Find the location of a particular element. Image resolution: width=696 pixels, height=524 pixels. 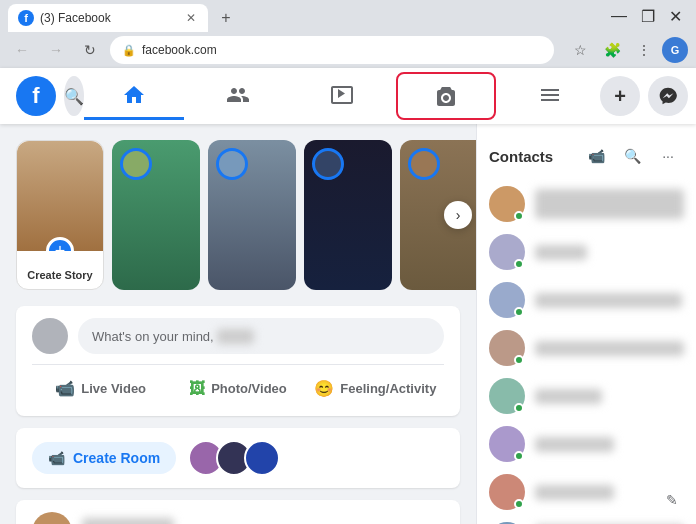

reload-button: ↻ is located at coordinates (90, 50).